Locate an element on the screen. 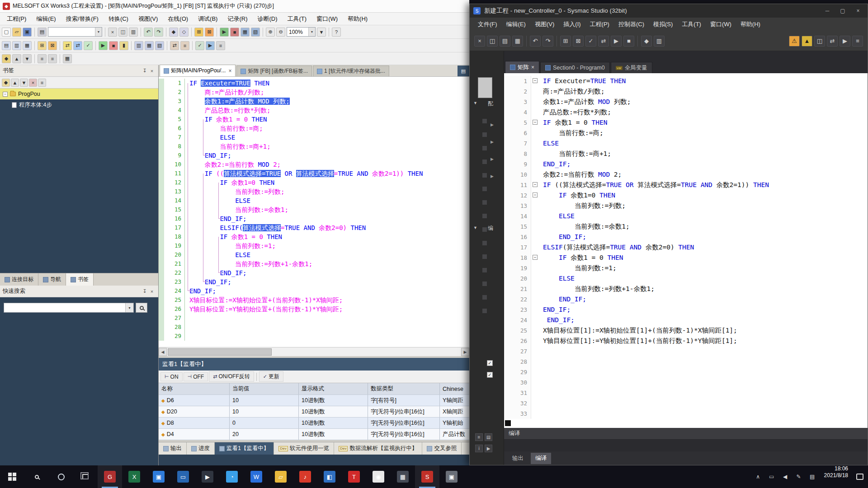  go-online-icon: ⇄ is located at coordinates (604, 41).